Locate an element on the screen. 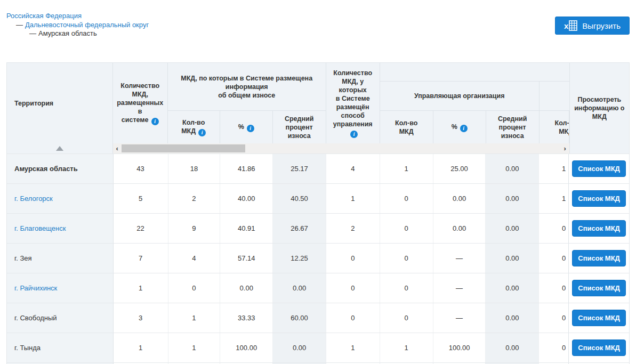 Image resolution: width=636 pixels, height=364 pixels. scrollbar-thumb is located at coordinates (183, 148).